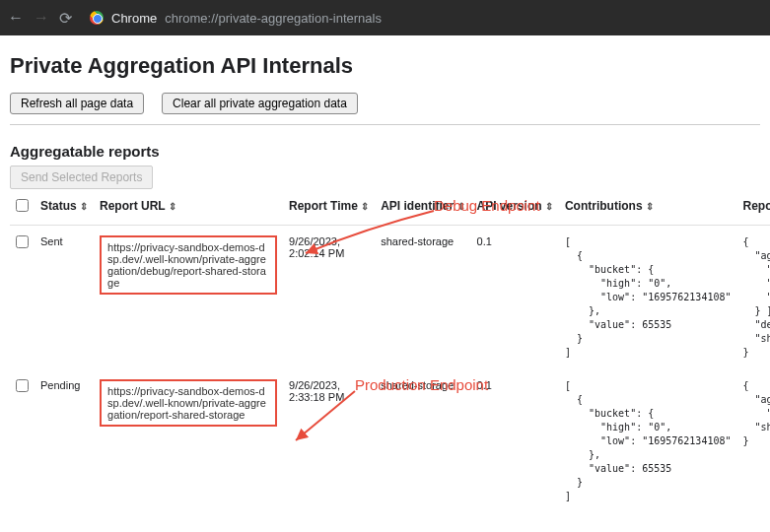  What do you see at coordinates (64, 441) in the screenshot?
I see `cell-status: Pending` at bounding box center [64, 441].